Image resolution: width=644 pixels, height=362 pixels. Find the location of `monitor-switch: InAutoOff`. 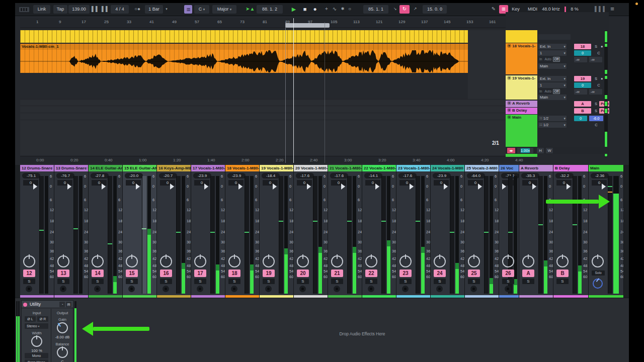

monitor-switch: InAutoOff is located at coordinates (549, 59).